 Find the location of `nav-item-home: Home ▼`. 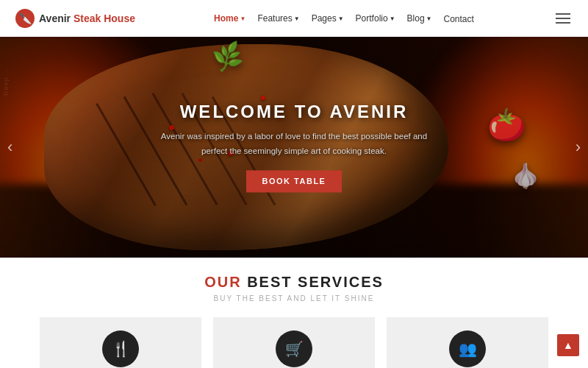

nav-item-home: Home ▼ is located at coordinates (229, 18).